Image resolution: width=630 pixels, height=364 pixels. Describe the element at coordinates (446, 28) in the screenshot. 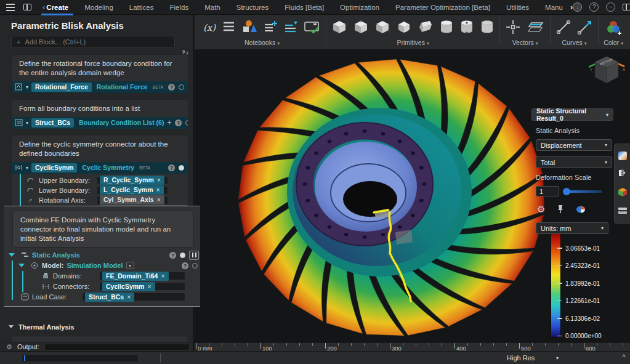

I see `cylinder-primitive-icon` at that location.